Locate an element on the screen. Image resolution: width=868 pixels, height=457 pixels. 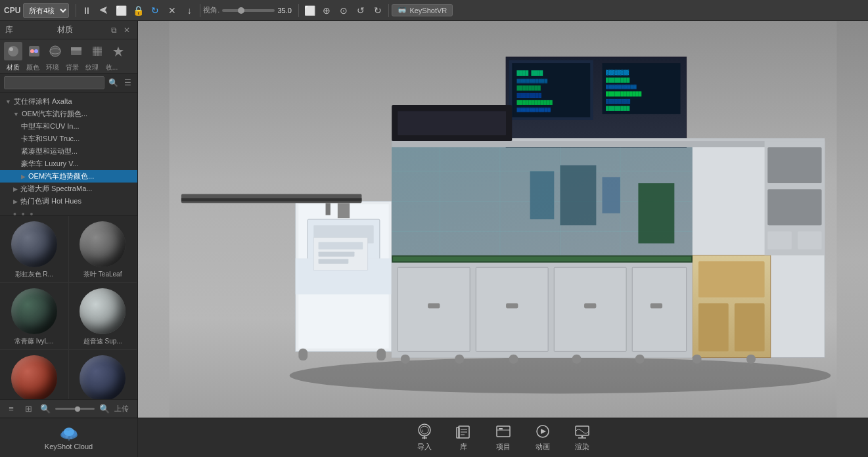
tree-item-spectra: ▶ 光谱大师 SpectraMa... is located at coordinates (68, 189).